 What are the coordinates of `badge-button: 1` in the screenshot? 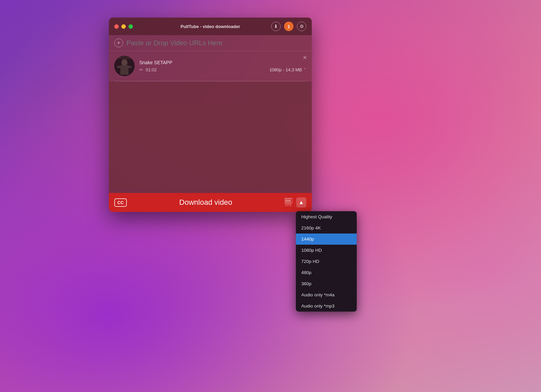 It's located at (289, 26).